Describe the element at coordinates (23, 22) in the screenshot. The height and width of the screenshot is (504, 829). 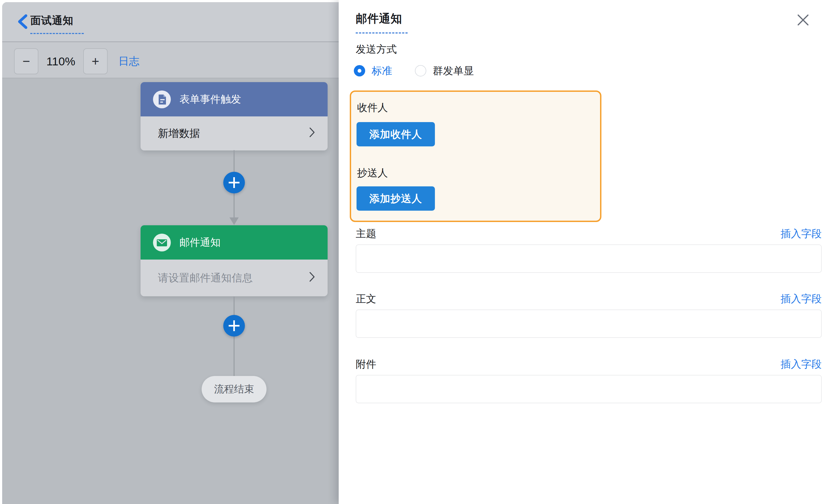
I see `back-button` at that location.